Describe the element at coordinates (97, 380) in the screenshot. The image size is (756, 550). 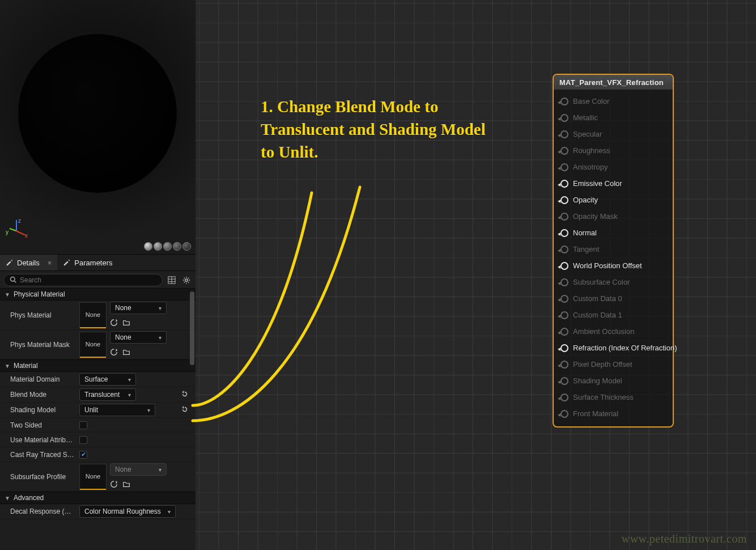
I see `row-material-domain: Material Domain Surface ▾` at that location.